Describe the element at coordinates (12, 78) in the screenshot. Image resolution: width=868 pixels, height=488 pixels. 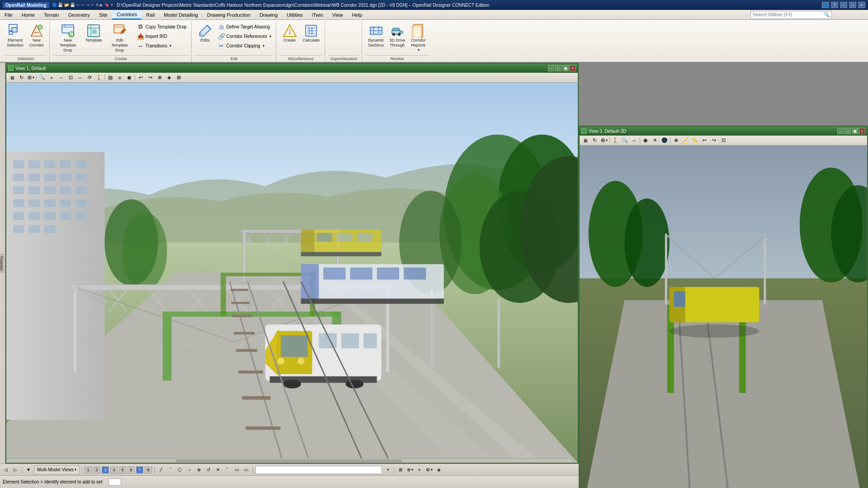
I see `view1-fit-btn: 🖥` at that location.